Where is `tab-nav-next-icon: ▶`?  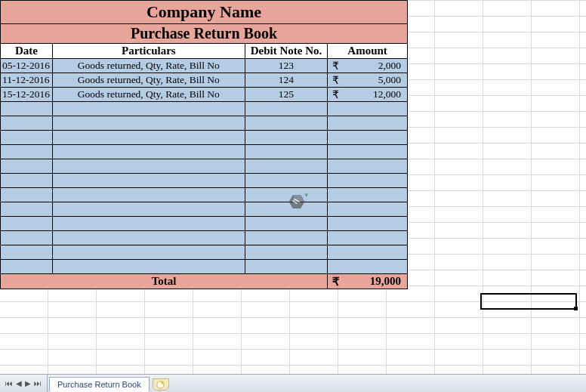 tab-nav-next-icon: ▶ is located at coordinates (28, 384).